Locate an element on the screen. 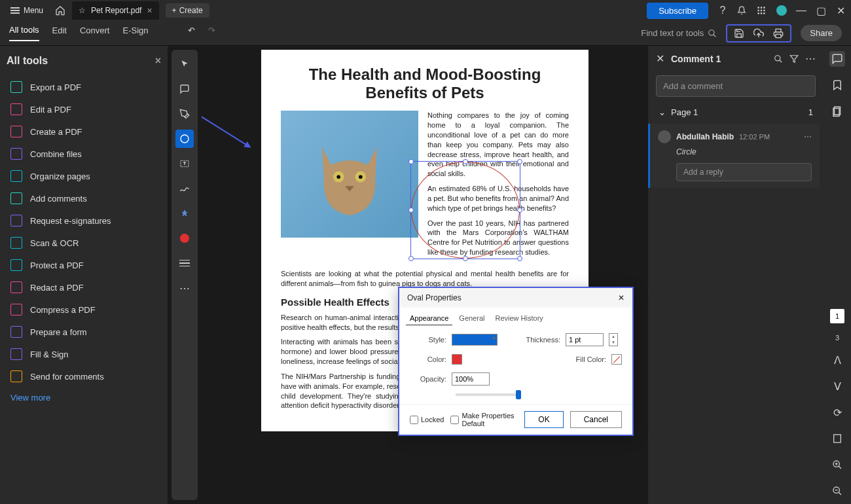 This screenshot has height=504, width=851. tool-item-13: Send for comments is located at coordinates (84, 376).